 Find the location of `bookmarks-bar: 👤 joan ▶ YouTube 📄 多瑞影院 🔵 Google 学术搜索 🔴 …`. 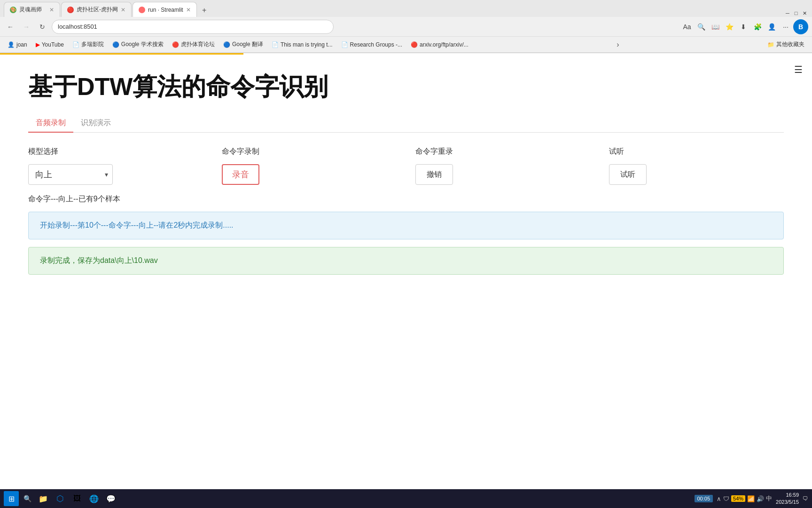

bookmarks-bar: 👤 joan ▶ YouTube 📄 多瑞影院 🔵 Google 学术搜索 🔴 … is located at coordinates (406, 45).